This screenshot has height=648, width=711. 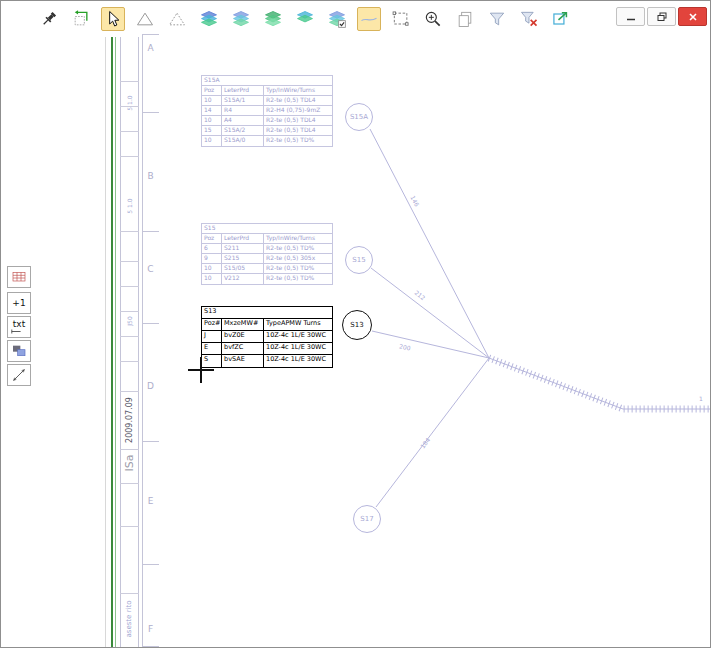 I want to click on measure-tool-button, so click(x=19, y=375).